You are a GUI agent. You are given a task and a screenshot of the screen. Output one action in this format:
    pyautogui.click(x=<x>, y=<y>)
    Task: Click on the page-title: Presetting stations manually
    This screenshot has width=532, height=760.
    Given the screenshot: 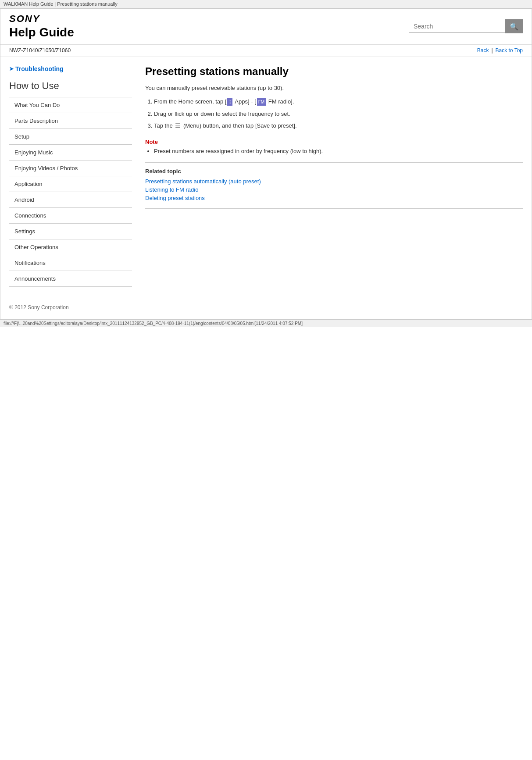 What is the action you would take?
    pyautogui.click(x=334, y=71)
    